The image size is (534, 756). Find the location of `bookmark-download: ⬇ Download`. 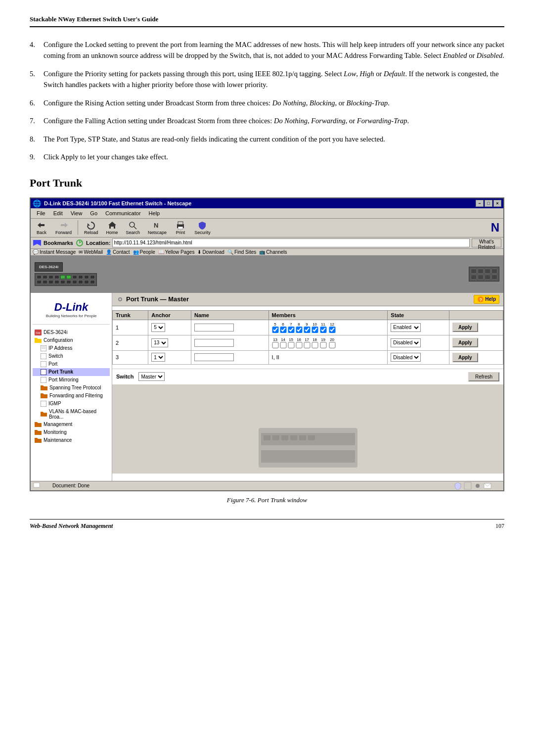

bookmark-download: ⬇ Download is located at coordinates (211, 252).